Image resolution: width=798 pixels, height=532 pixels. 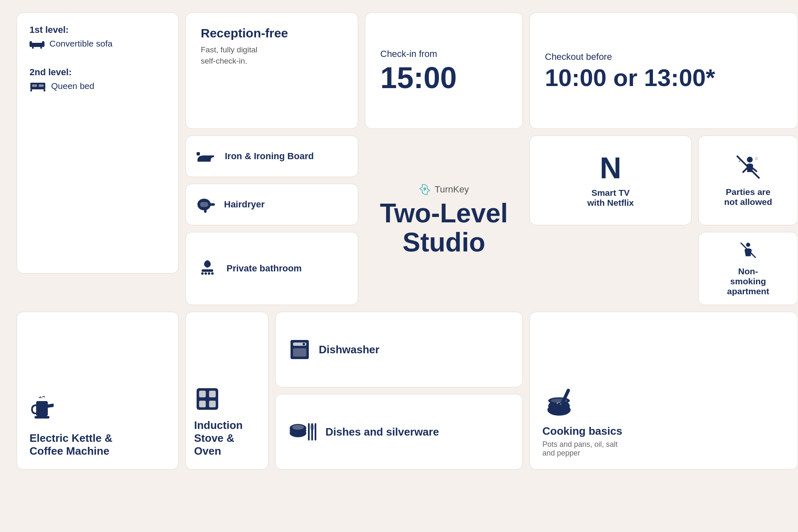 I want to click on cooking-icon, so click(x=559, y=401).